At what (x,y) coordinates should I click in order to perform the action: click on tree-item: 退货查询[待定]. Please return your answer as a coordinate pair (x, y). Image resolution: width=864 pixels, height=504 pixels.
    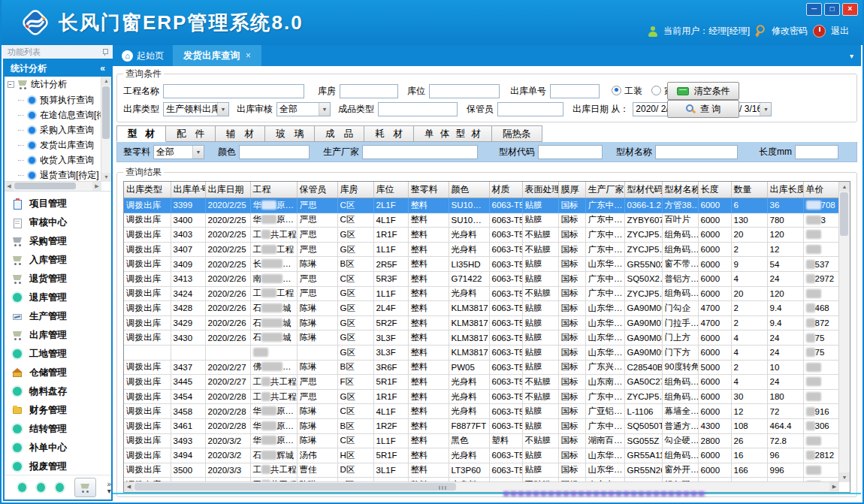
    Looking at the image, I should click on (53, 174).